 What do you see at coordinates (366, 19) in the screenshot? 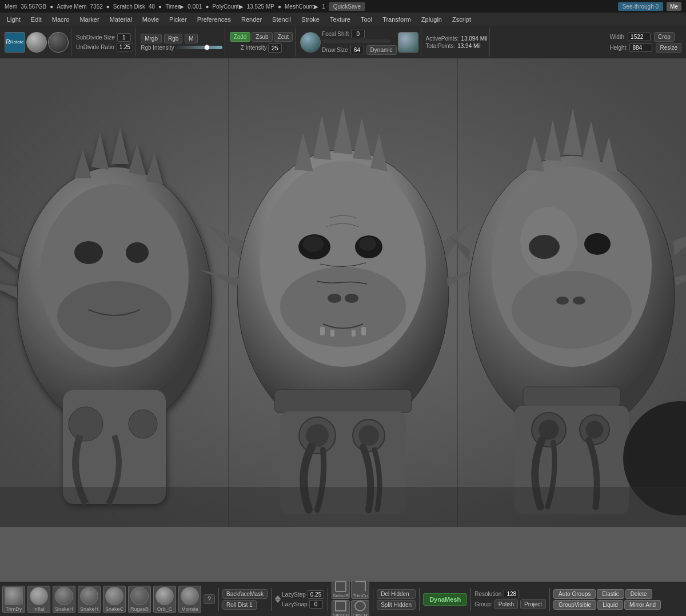
I see `menu-item-tool: Tool` at bounding box center [366, 19].